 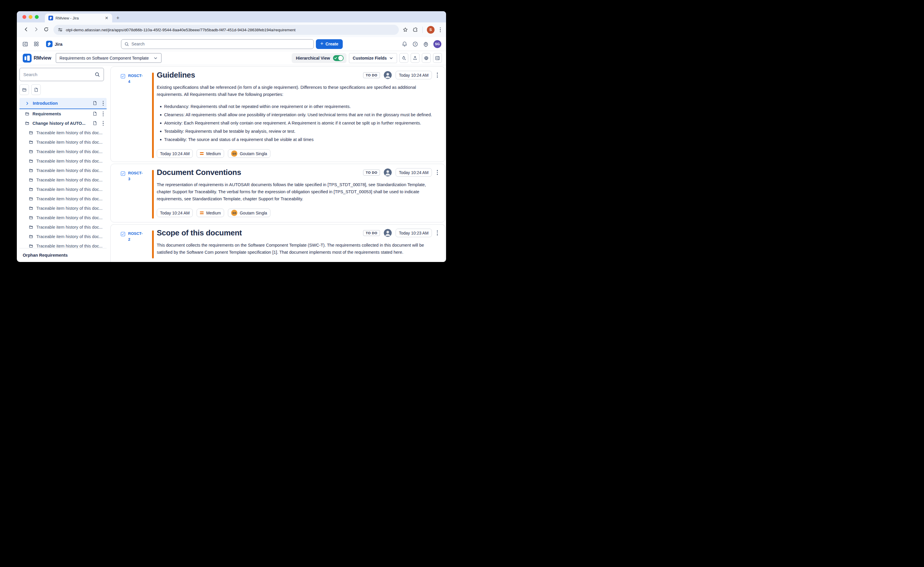 What do you see at coordinates (426, 44) in the screenshot?
I see `settings-gear-icon` at bounding box center [426, 44].